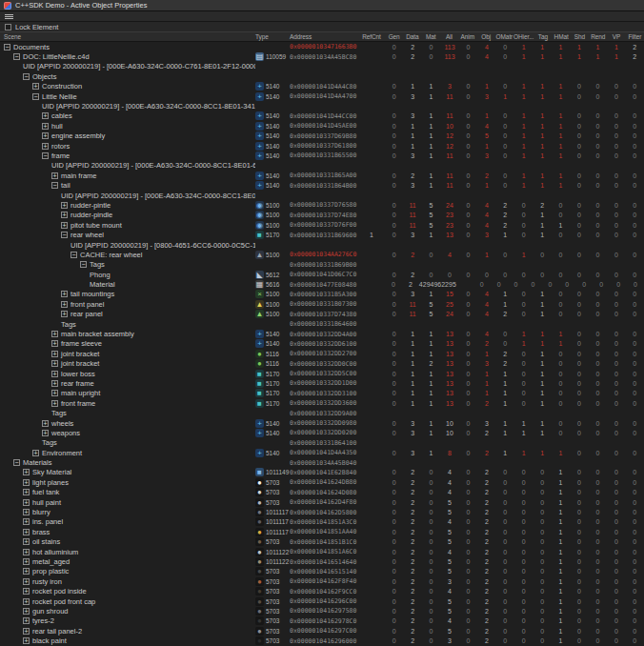  Describe the element at coordinates (322, 265) in the screenshot. I see `tree-row: −Tags0x0000010331B69B00` at that location.